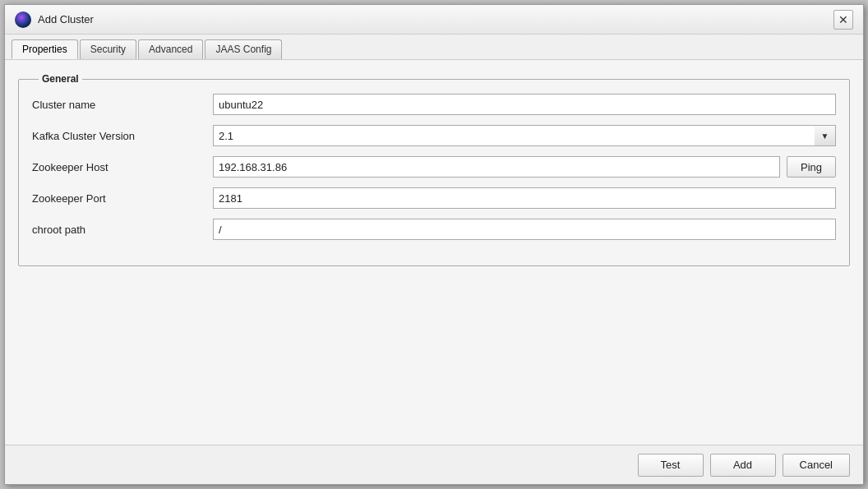  I want to click on ping-button: Ping, so click(811, 167).